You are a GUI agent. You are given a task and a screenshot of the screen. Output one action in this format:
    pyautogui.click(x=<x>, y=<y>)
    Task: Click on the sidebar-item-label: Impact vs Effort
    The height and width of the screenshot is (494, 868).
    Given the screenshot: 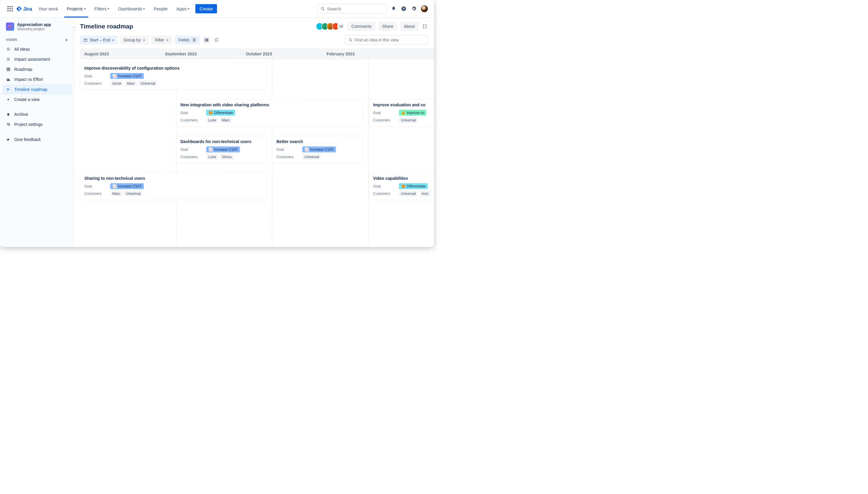 What is the action you would take?
    pyautogui.click(x=29, y=79)
    